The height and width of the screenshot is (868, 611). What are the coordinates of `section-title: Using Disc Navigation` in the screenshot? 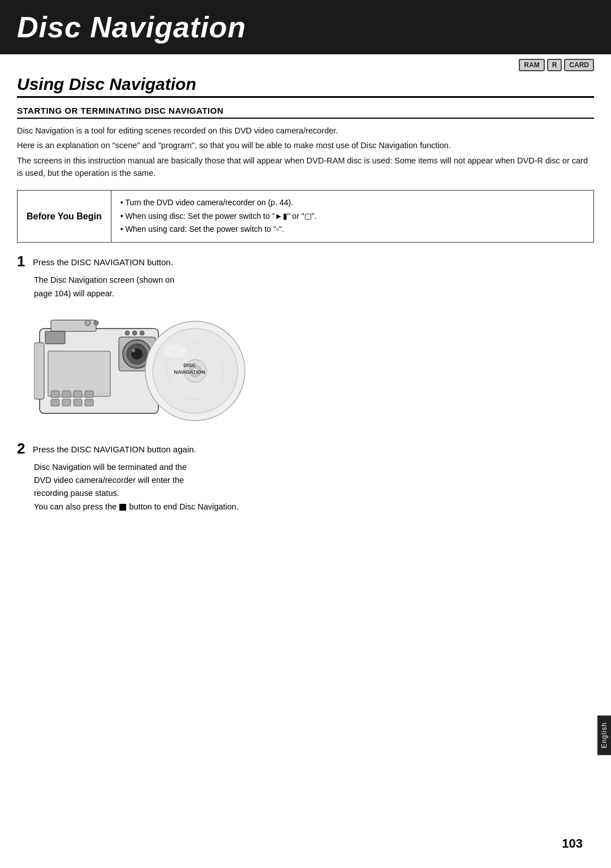 It's located at (106, 84).